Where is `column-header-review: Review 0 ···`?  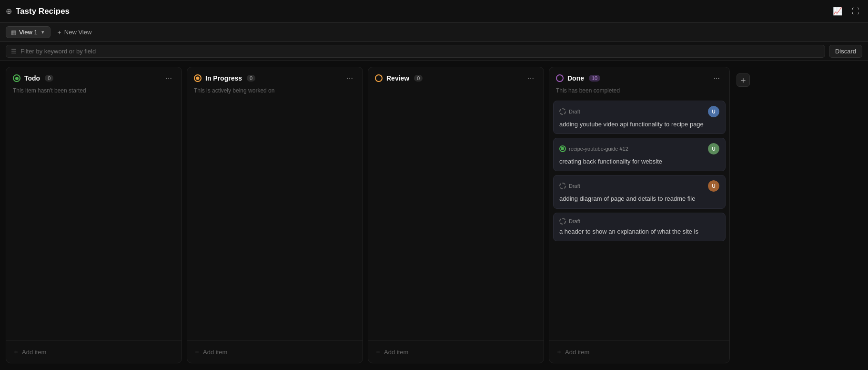 column-header-review: Review 0 ··· is located at coordinates (456, 77).